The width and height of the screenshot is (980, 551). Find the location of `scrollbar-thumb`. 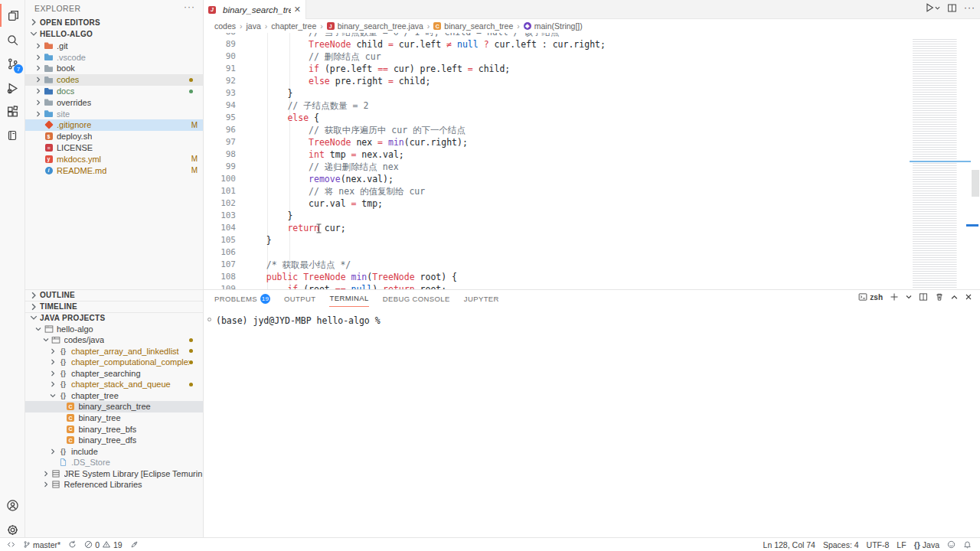

scrollbar-thumb is located at coordinates (975, 184).